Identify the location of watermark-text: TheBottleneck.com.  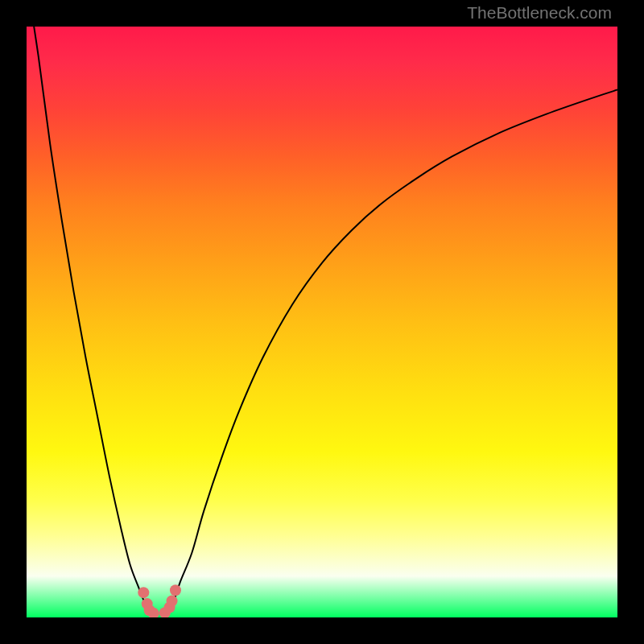
(539, 13).